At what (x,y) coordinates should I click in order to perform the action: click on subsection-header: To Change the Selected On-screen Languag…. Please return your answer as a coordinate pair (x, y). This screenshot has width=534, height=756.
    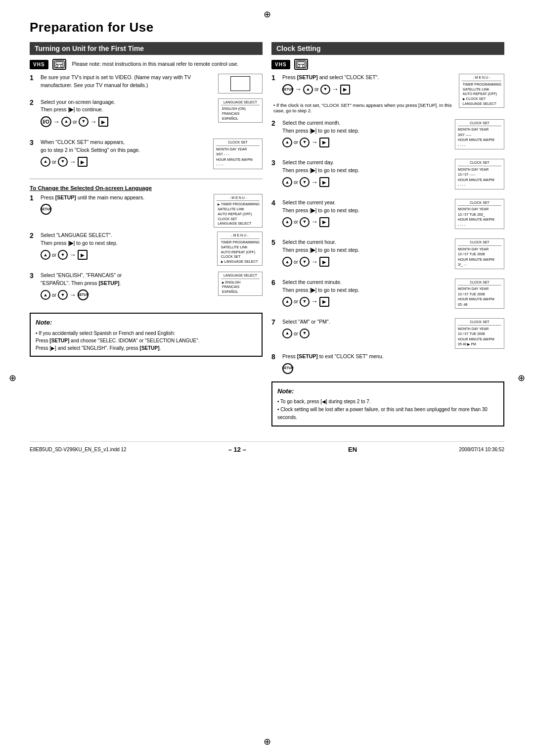
    Looking at the image, I should click on (146, 188).